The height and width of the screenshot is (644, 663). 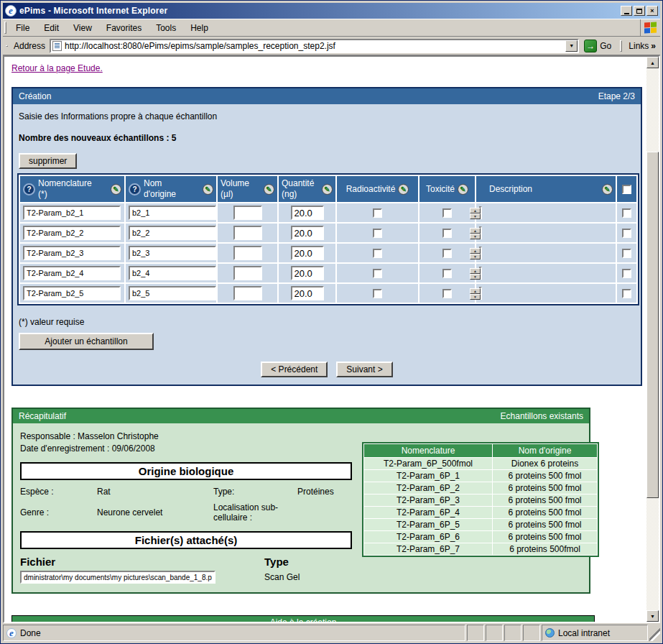 I want to click on links-grip, so click(x=621, y=46).